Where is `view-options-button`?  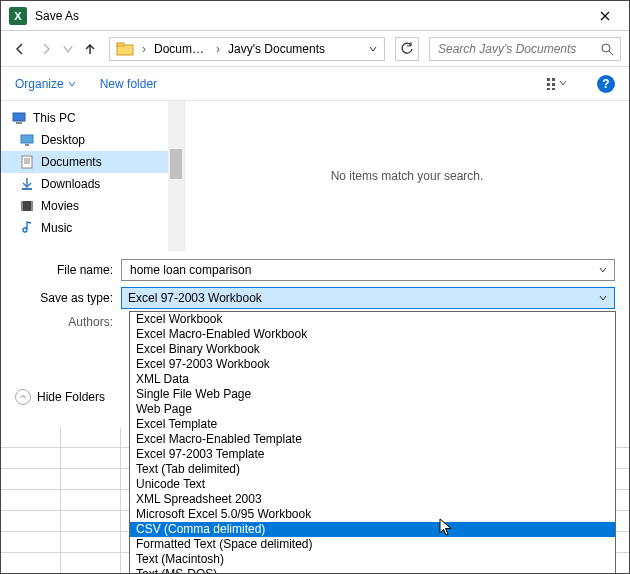
view-options-button is located at coordinates (556, 84).